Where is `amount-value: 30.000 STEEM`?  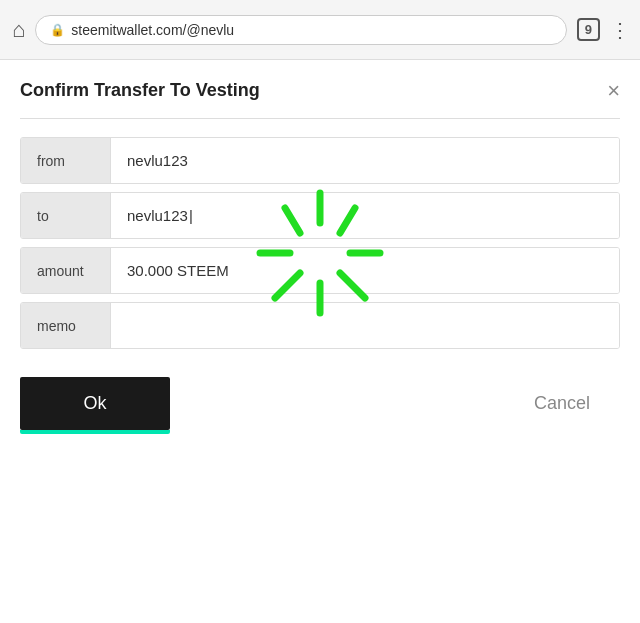
amount-value: 30.000 STEEM is located at coordinates (365, 270).